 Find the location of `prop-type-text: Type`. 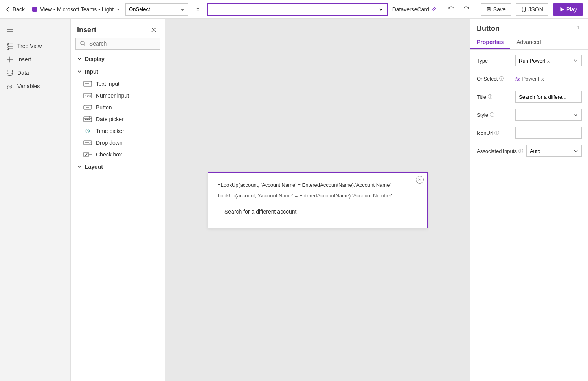

prop-type-text: Type is located at coordinates (482, 61).